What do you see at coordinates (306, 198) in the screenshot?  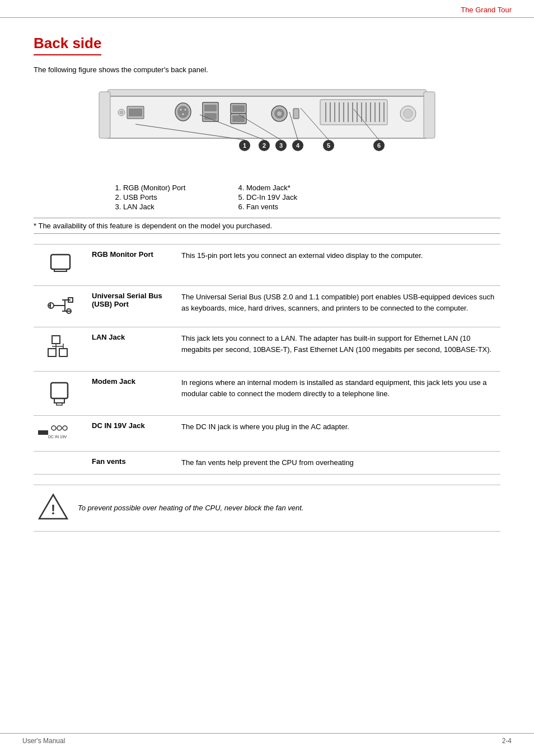 I see `port-list: RGB (Monitor) Port USB Ports LAN Jack Mo…` at bounding box center [306, 198].